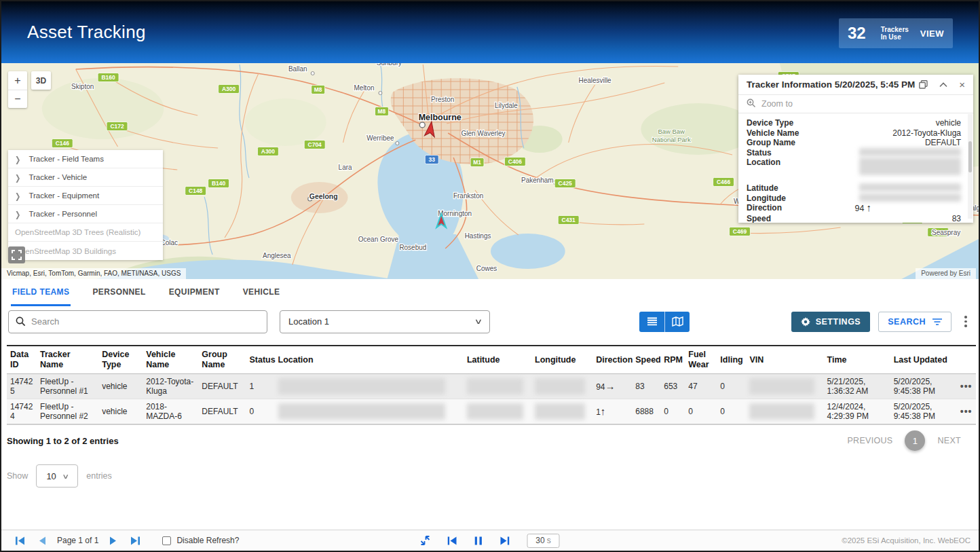 This screenshot has height=552, width=980. What do you see at coordinates (86, 178) in the screenshot?
I see `layer-item: ❯Tracker - Vehicle` at bounding box center [86, 178].